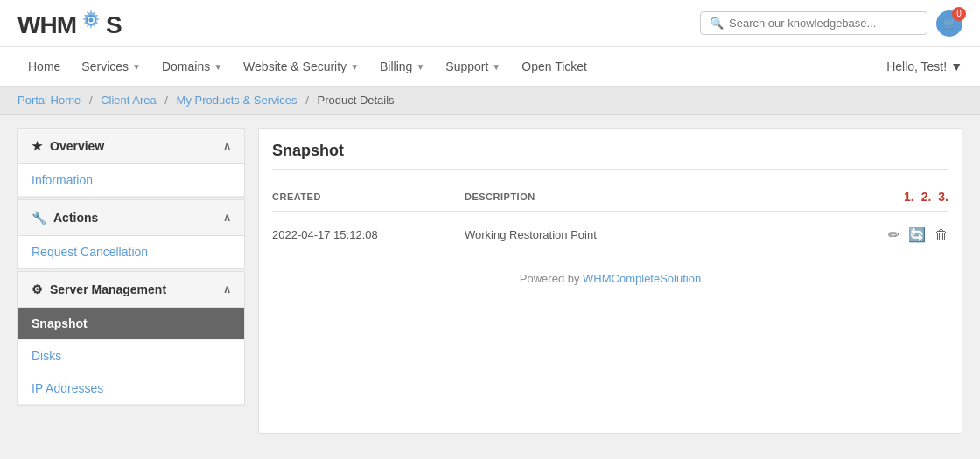  I want to click on col-description-header: DESCRIPTION, so click(663, 197).